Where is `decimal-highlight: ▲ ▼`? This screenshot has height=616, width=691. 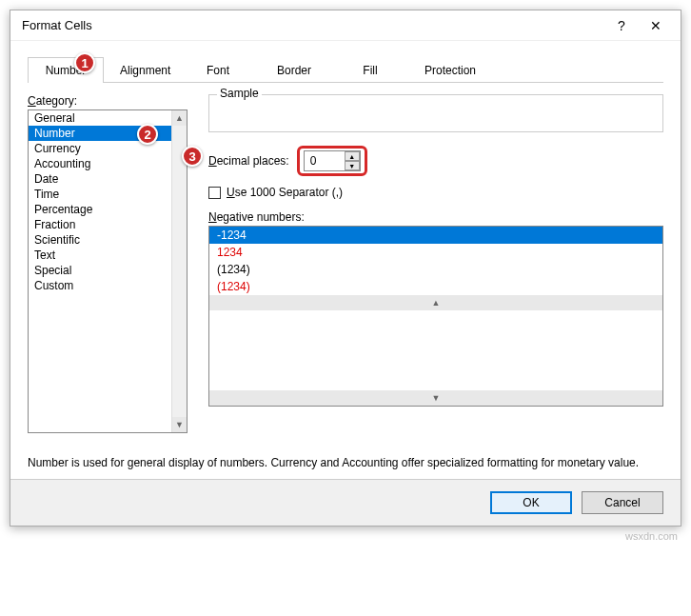
decimal-highlight: ▲ ▼ is located at coordinates (332, 161).